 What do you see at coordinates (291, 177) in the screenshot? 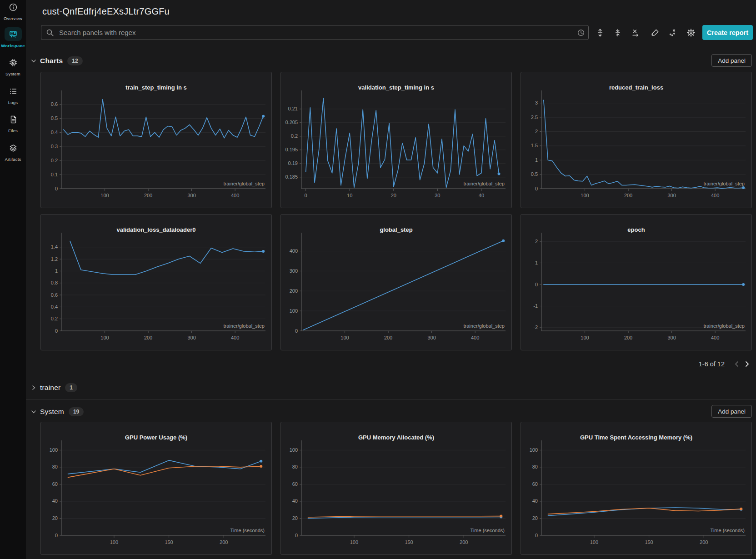
I see `svg-text: 0.185` at bounding box center [291, 177].